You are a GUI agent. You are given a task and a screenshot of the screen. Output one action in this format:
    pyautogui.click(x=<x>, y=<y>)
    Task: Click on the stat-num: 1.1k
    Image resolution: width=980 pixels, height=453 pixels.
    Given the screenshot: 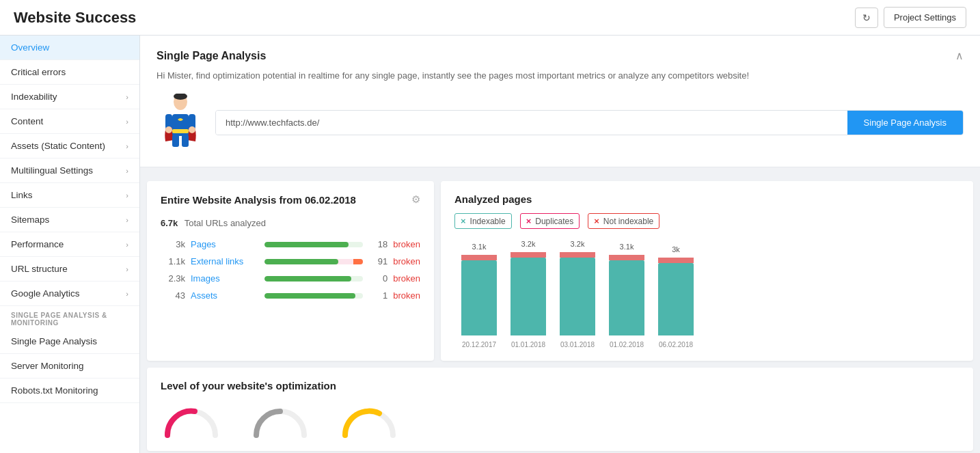 What is the action you would take?
    pyautogui.click(x=173, y=261)
    